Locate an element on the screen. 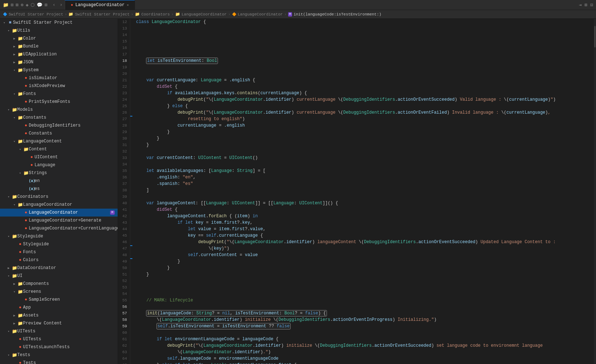  preview-folder-icon: 📁 is located at coordinates (20, 324).